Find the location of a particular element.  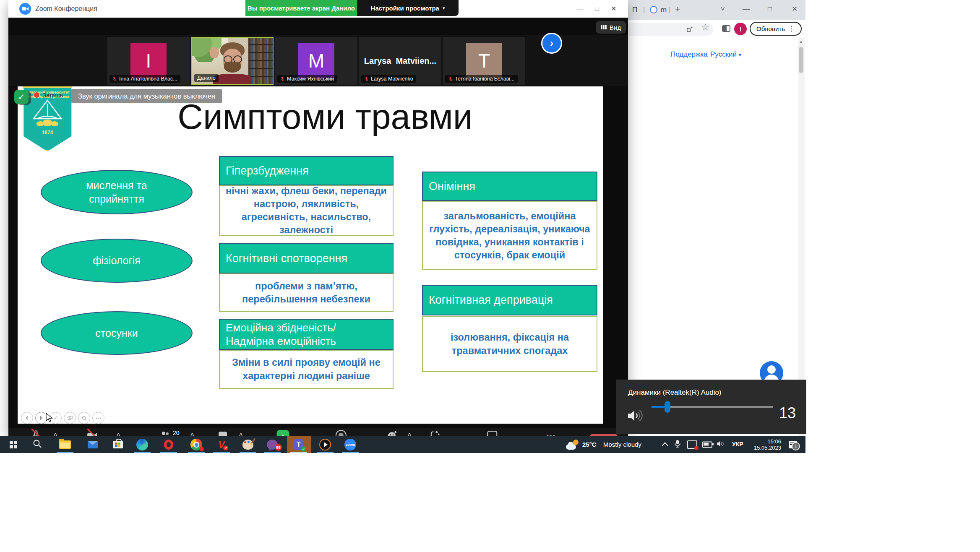

participants-filmstrip: I Інна Анатоліївна Влас... Данило is located at coordinates (318, 60).